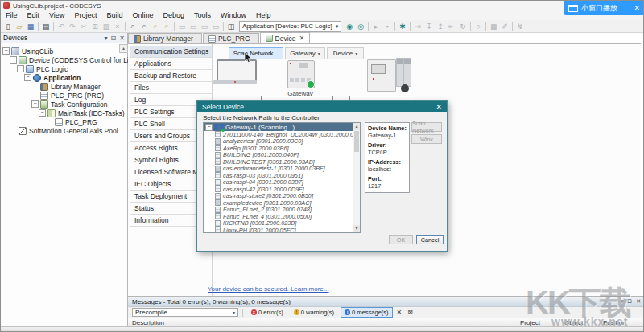 The height and width of the screenshot is (332, 644). I want to click on panel-close-icon: ✕, so click(122, 39).